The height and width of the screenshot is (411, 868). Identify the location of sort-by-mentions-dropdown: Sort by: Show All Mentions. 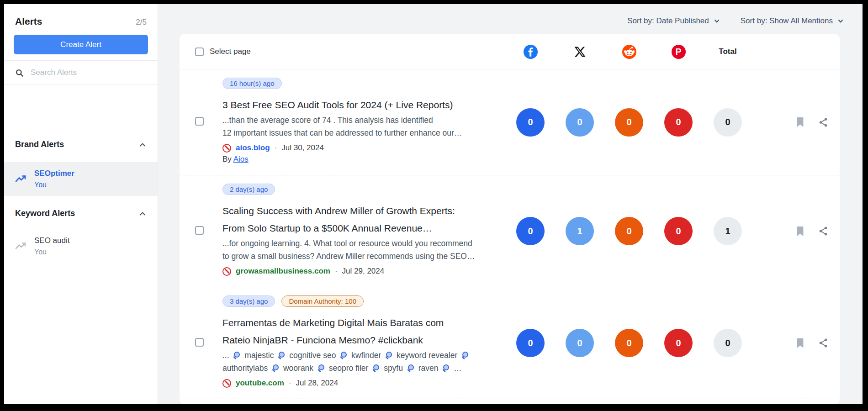
(792, 21).